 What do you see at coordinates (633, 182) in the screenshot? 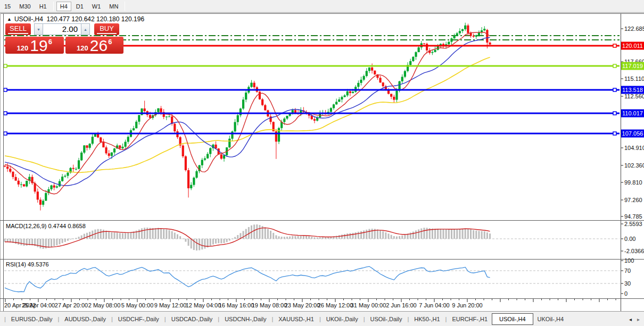
I see `axis-tick-label: 99.810` at bounding box center [633, 182].